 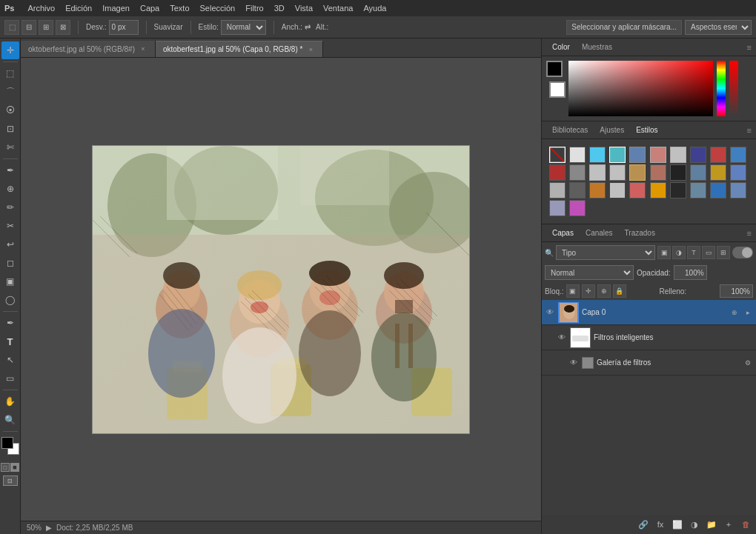 What do you see at coordinates (218, 8) in the screenshot?
I see `menu-seleccion: Selección` at bounding box center [218, 8].